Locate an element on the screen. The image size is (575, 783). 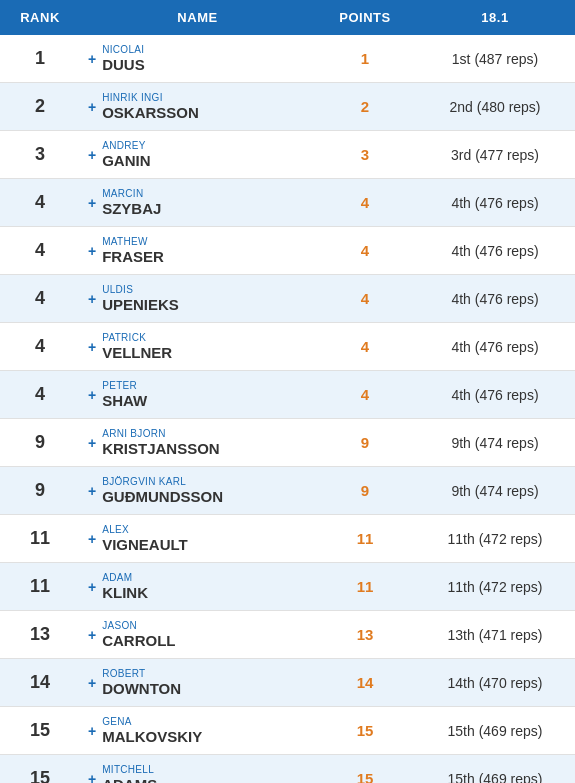
athlete-first-name: HINRIK INGI is located at coordinates (150, 98).